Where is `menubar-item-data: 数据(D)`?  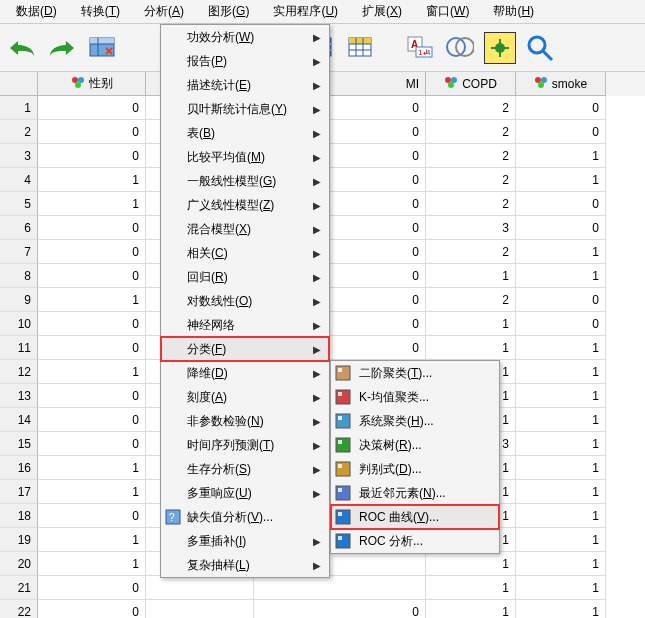 menubar-item-data: 数据(D) is located at coordinates (36, 12).